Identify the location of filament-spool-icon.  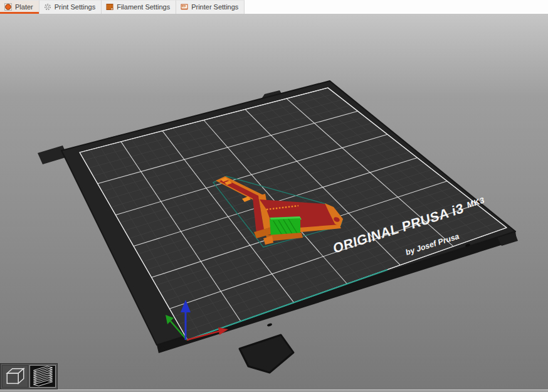
(110, 7).